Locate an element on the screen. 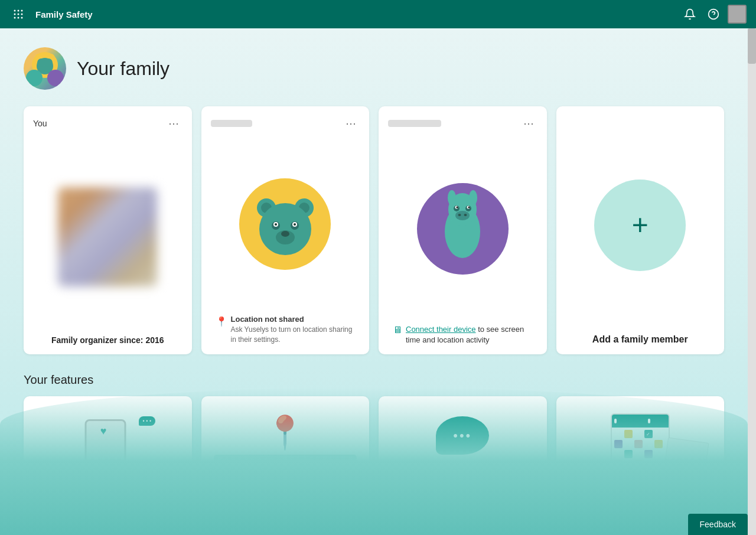 The image size is (756, 535). feature-card-location: 📍 is located at coordinates (286, 449).